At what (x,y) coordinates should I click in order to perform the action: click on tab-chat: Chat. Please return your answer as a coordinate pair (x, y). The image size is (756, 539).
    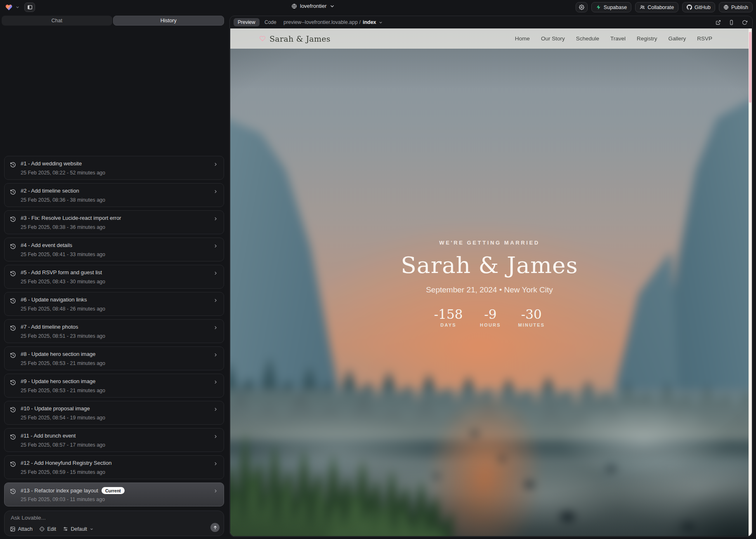
    Looking at the image, I should click on (57, 21).